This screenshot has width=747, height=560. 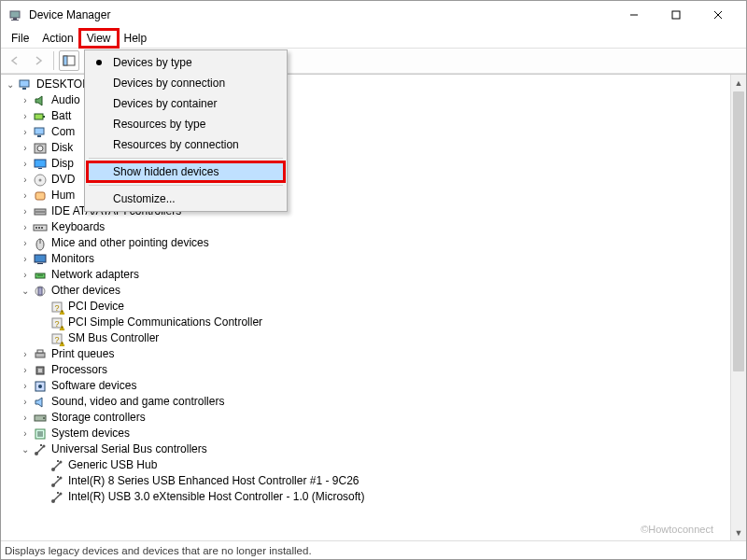 What do you see at coordinates (374, 274) in the screenshot?
I see `tree-category: ›Network adapters` at bounding box center [374, 274].